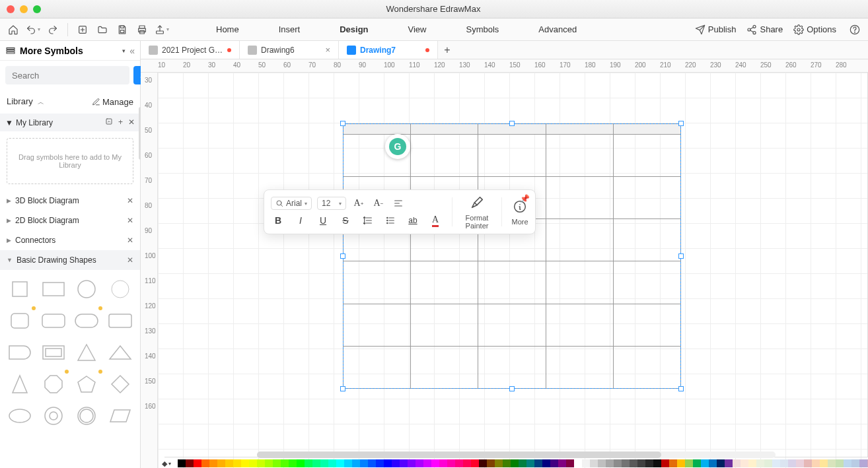 The width and height of the screenshot is (868, 468). I want to click on new-icon, so click(83, 30).